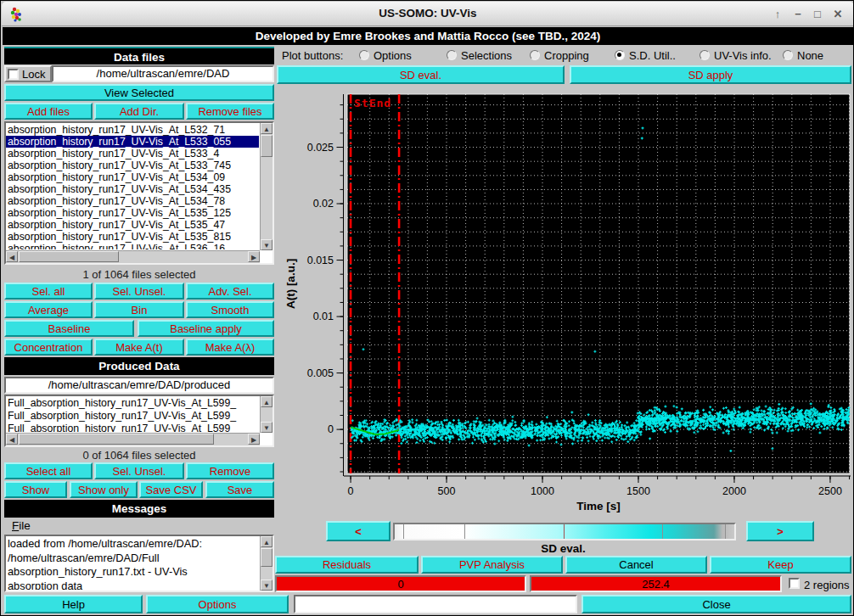 The height and width of the screenshot is (616, 854). What do you see at coordinates (139, 421) in the screenshot?
I see `produced-files-list: Full_absorption_history_run17_UV-Vis_At_…` at bounding box center [139, 421].